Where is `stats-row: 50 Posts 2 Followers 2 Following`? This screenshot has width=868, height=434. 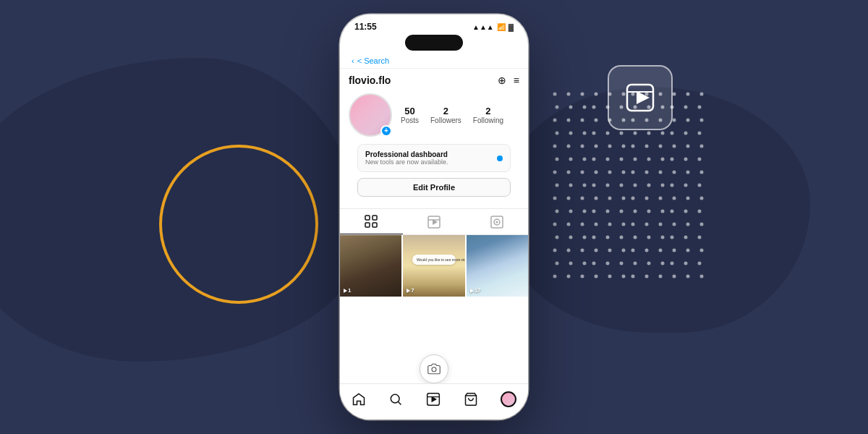
stats-row: 50 Posts 2 Followers 2 Following is located at coordinates (452, 115).